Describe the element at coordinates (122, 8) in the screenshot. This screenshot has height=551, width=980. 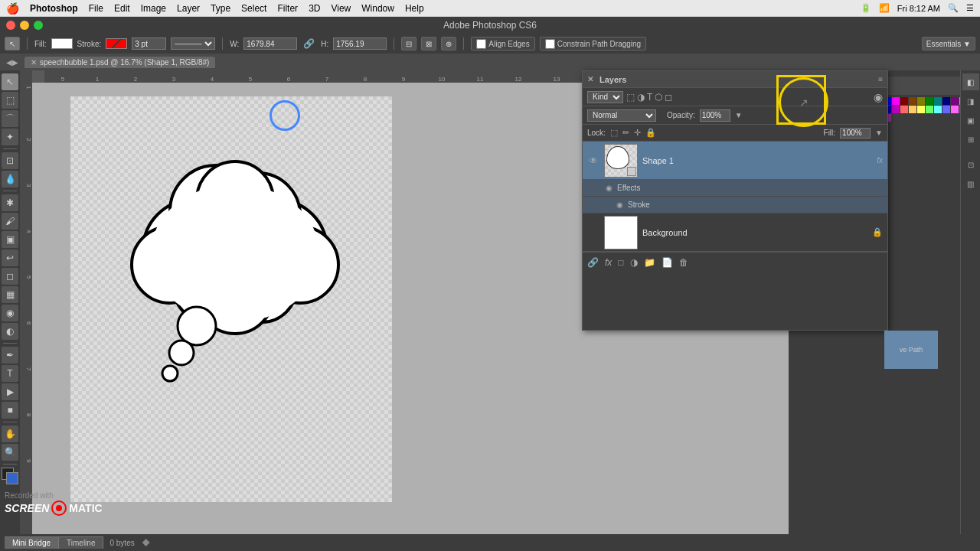
I see `edit-menu: Edit` at that location.